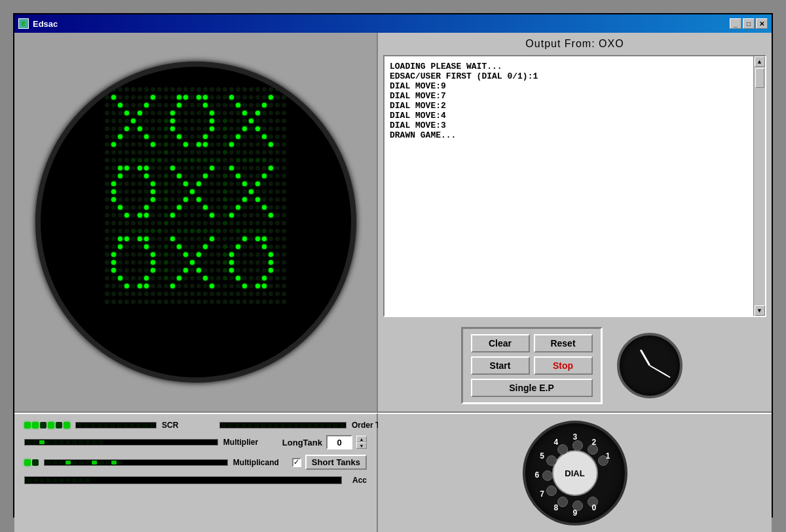  I want to click on maximize-button: □, so click(749, 24).